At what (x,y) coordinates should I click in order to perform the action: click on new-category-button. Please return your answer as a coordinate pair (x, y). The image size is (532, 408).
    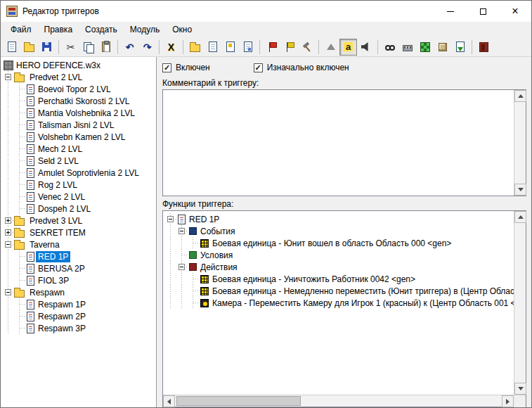
    Looking at the image, I should click on (195, 47).